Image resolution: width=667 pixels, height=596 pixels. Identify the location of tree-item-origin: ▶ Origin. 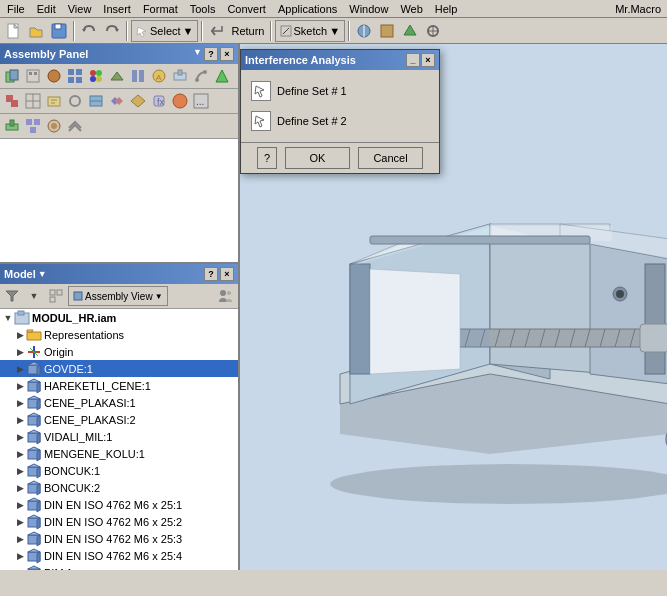
(119, 352).